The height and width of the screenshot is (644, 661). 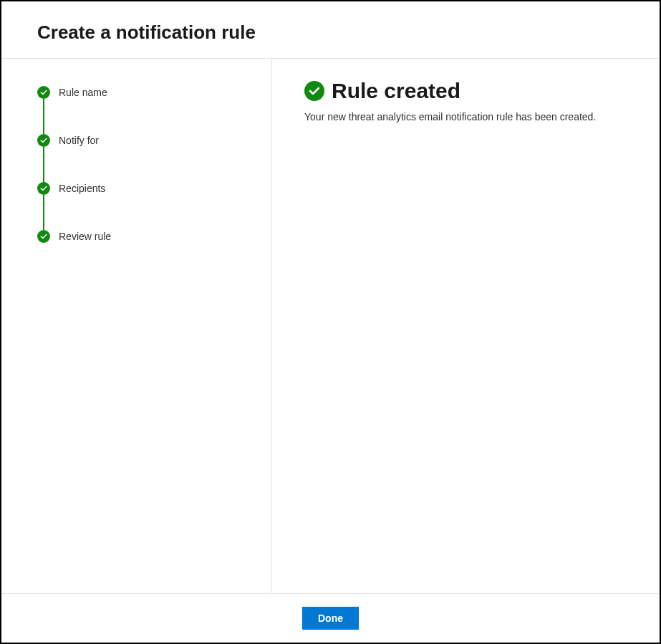 What do you see at coordinates (136, 188) in the screenshot?
I see `step-recipients: Recipients` at bounding box center [136, 188].